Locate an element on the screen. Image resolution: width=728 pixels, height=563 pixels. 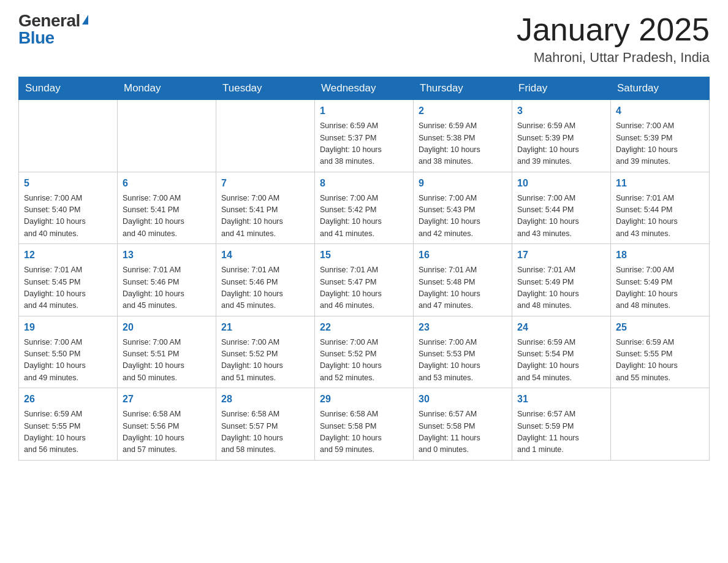
logo-blue-text: Blue is located at coordinates (37, 38).